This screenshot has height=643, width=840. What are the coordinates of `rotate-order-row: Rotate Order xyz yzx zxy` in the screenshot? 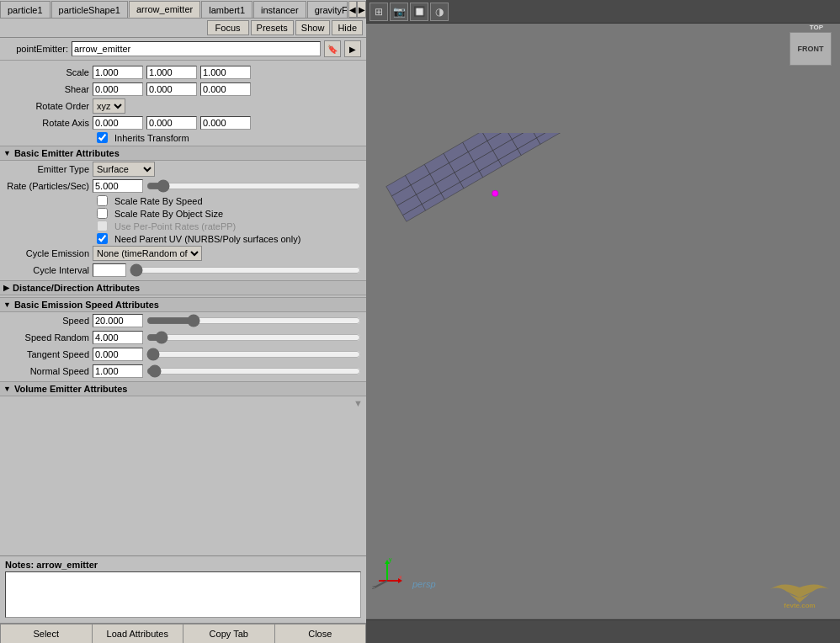 It's located at (183, 106).